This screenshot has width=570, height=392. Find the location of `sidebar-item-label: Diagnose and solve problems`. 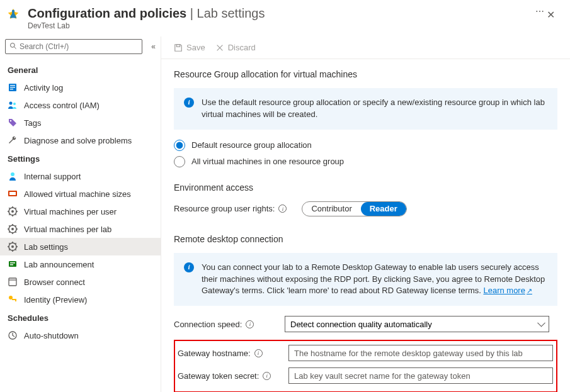

sidebar-item-label: Diagnose and solve problems is located at coordinates (78, 141).